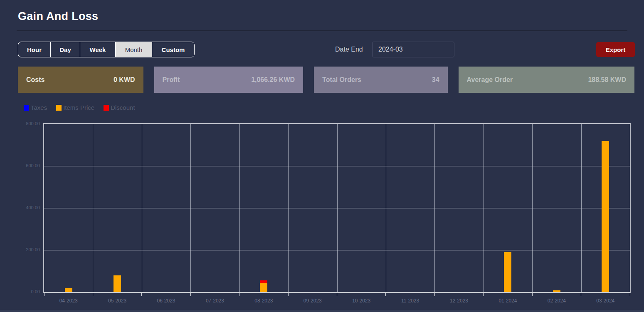 Image resolution: width=644 pixels, height=312 pixels. What do you see at coordinates (35, 107) in the screenshot?
I see `legend-item-taxes: Taxes` at bounding box center [35, 107].